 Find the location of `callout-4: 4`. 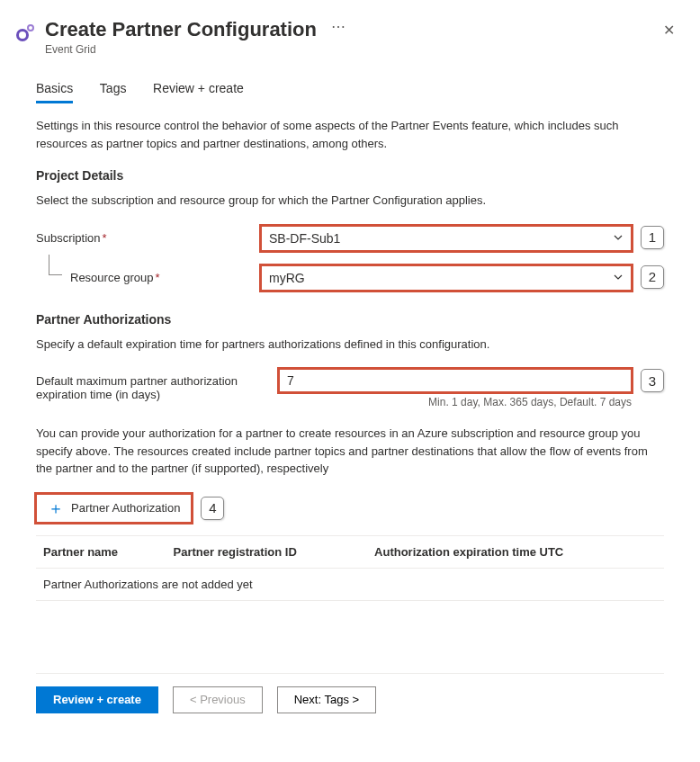

callout-4: 4 is located at coordinates (212, 508).